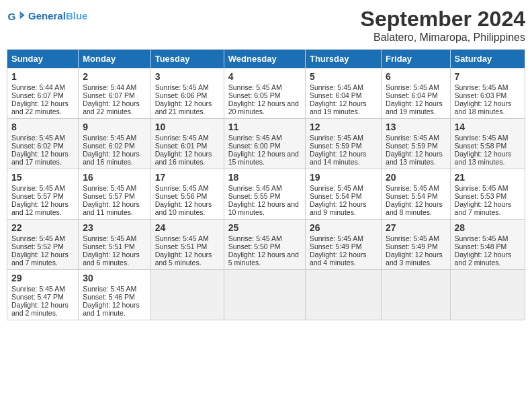  I want to click on table-row: 2 Sunrise: 5:44 AM Sunset: 6:07 PM Dayli…, so click(114, 94).